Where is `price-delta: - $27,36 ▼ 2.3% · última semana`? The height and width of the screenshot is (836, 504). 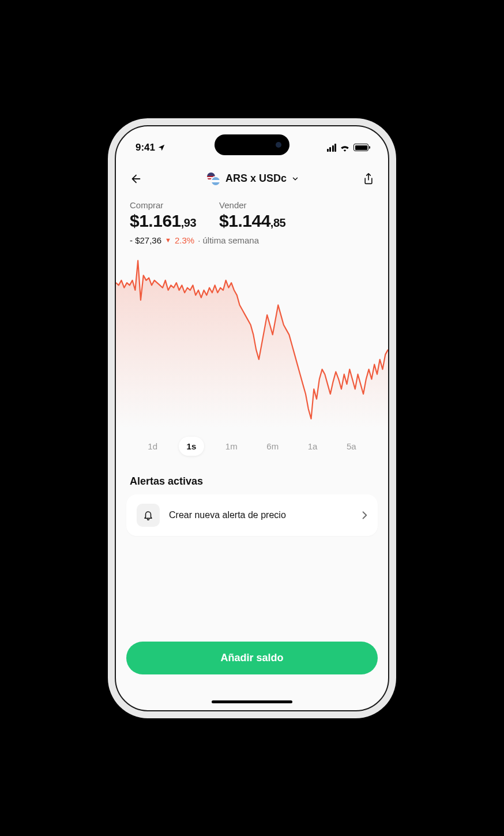 price-delta: - $27,36 ▼ 2.3% · última semana is located at coordinates (252, 238).